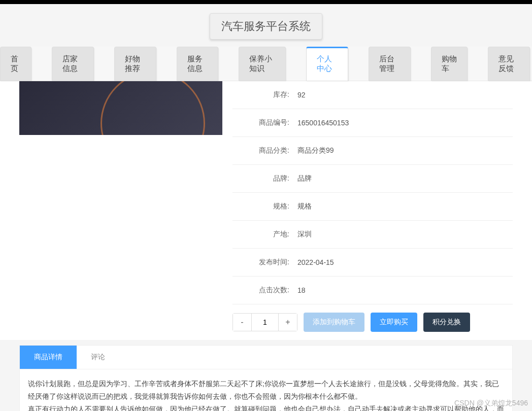 Image resolution: width=532 pixels, height=411 pixels. Describe the element at coordinates (266, 25) in the screenshot. I see `header: 汽车服务平台系统` at that location.